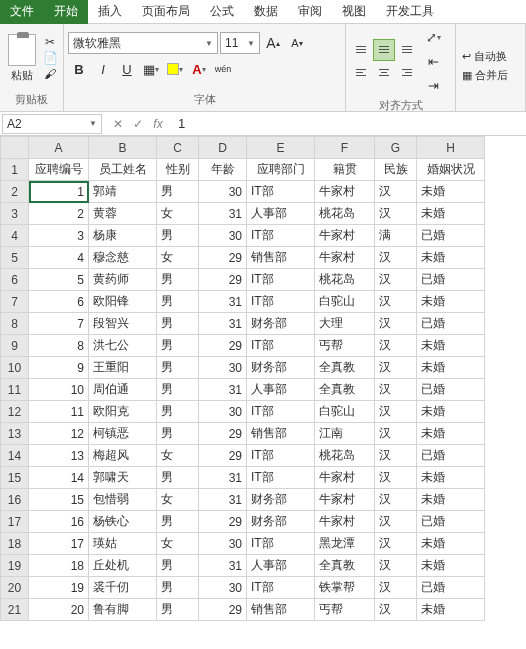 This screenshot has width=526, height=649. Describe the element at coordinates (310, 12) in the screenshot. I see `menu-tab-5: 审阅` at that location.